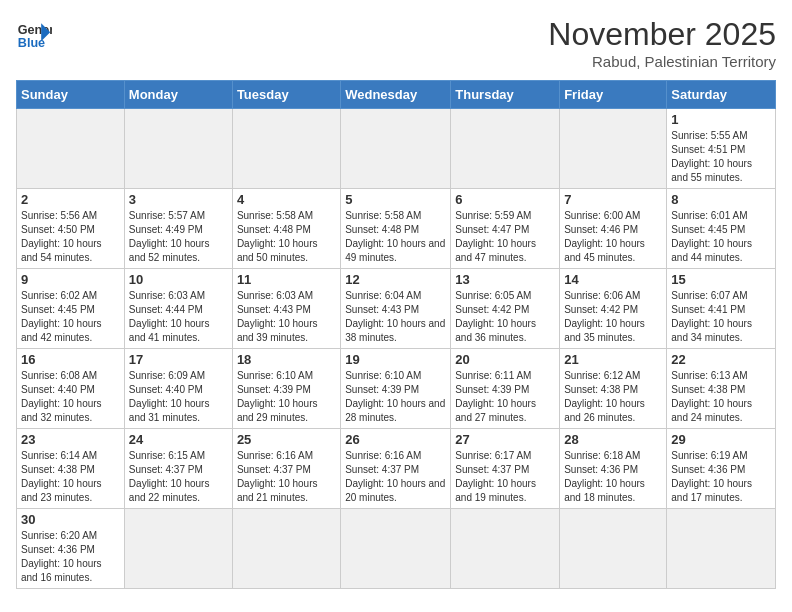 The width and height of the screenshot is (792, 612). I want to click on day-number: 19, so click(396, 360).